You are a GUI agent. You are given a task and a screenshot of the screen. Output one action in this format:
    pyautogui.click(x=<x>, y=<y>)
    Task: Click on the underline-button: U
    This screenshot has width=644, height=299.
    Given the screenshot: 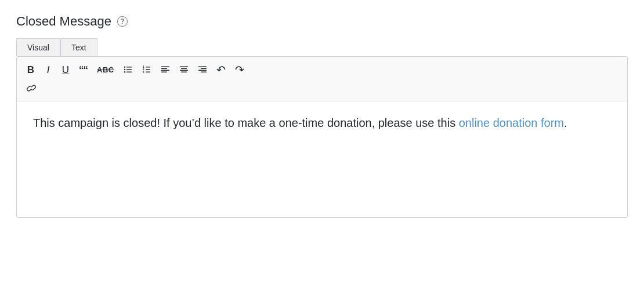 What is the action you would take?
    pyautogui.click(x=66, y=70)
    